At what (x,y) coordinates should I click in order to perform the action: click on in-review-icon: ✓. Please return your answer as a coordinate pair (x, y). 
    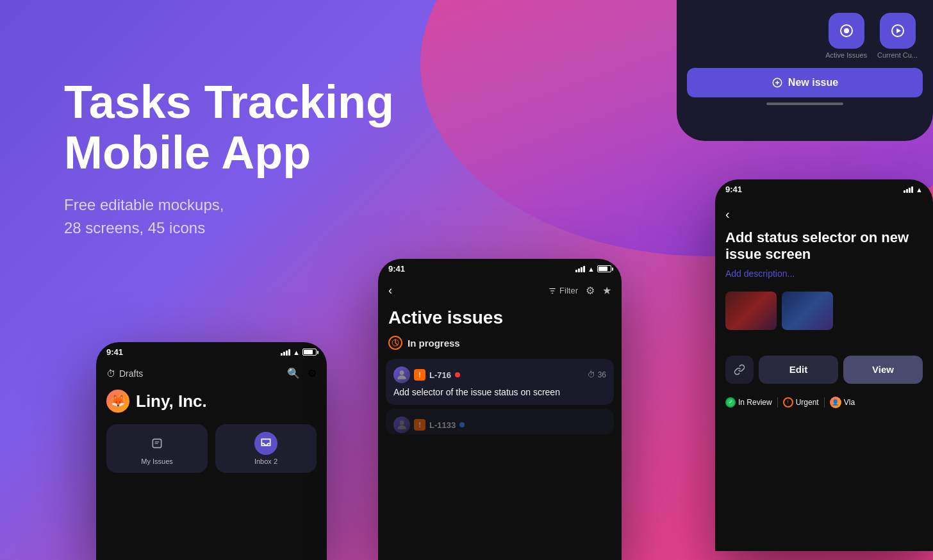
    Looking at the image, I should click on (731, 402).